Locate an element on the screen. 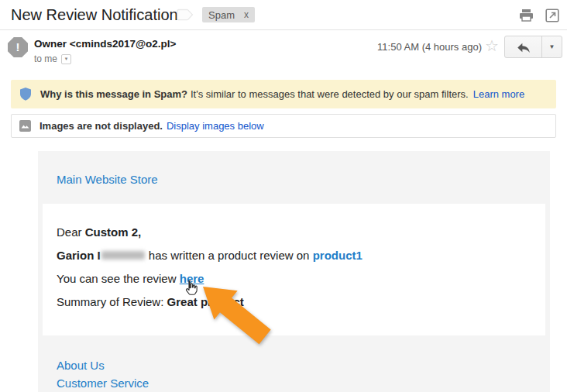  review-summary: Great product is located at coordinates (206, 302).